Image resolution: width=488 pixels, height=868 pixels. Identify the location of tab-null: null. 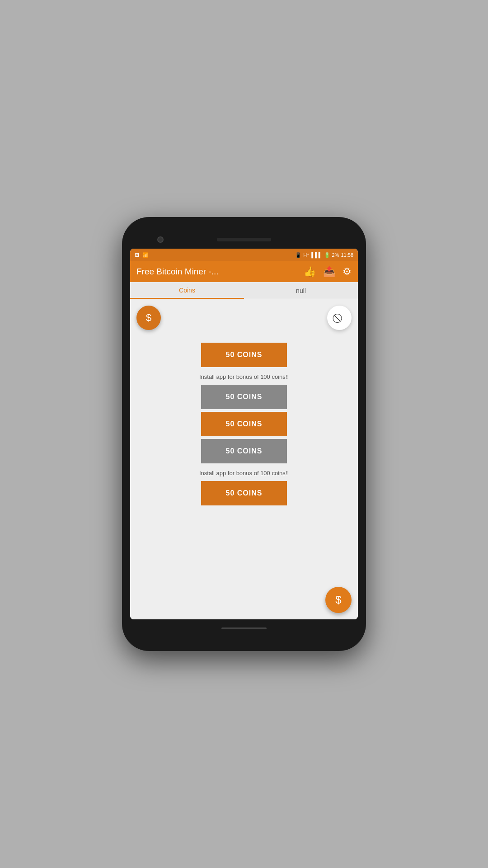
(301, 290).